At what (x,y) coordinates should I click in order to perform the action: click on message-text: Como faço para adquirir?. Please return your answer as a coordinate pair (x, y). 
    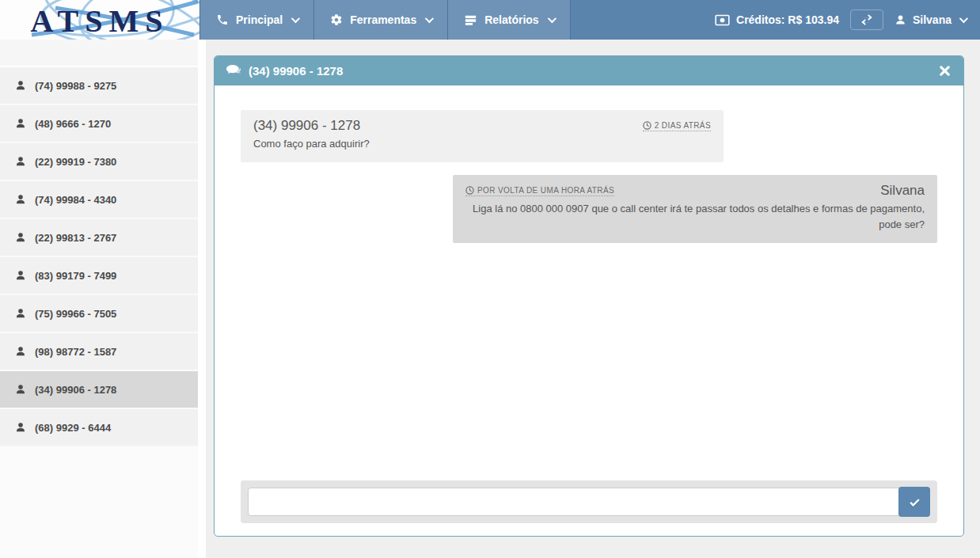
    Looking at the image, I should click on (482, 144).